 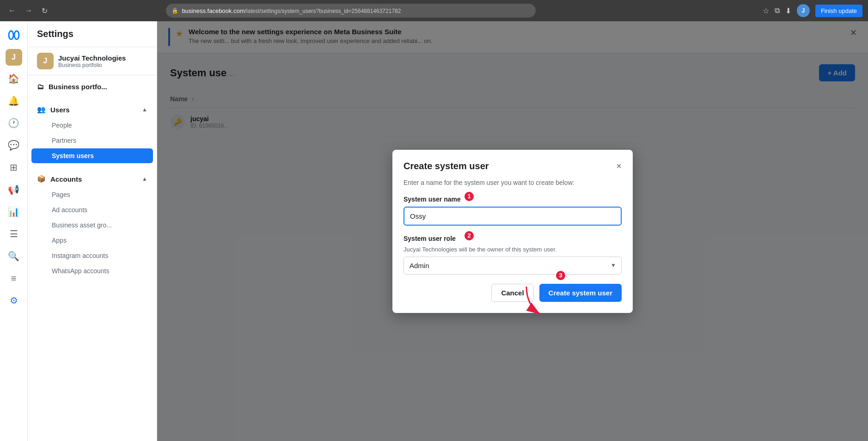 What do you see at coordinates (14, 190) in the screenshot?
I see `megaphone-nav-button: 📢` at bounding box center [14, 190].